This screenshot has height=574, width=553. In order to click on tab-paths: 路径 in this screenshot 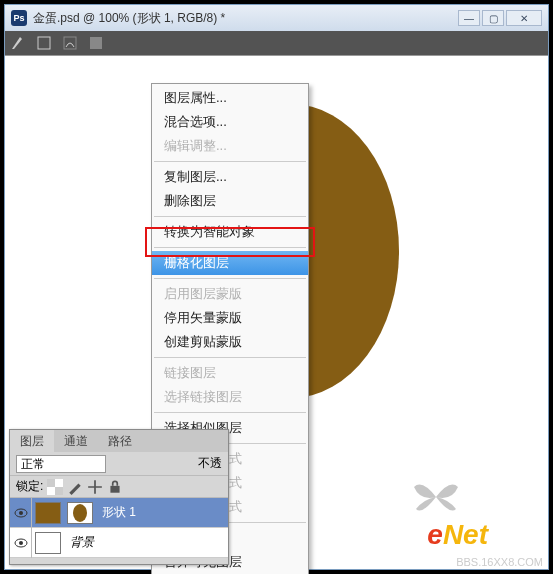, I will do `click(120, 441)`.